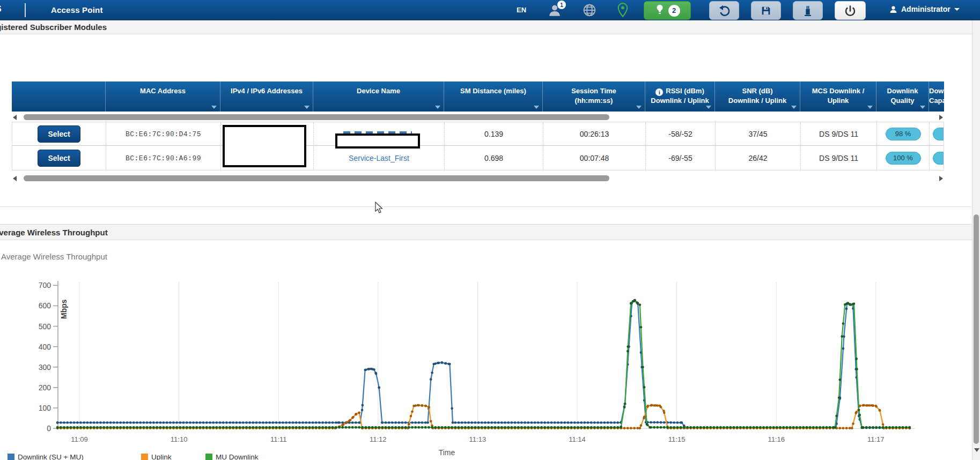 This screenshot has height=460, width=980. Describe the element at coordinates (977, 450) in the screenshot. I see `scroll-down-icon` at that location.